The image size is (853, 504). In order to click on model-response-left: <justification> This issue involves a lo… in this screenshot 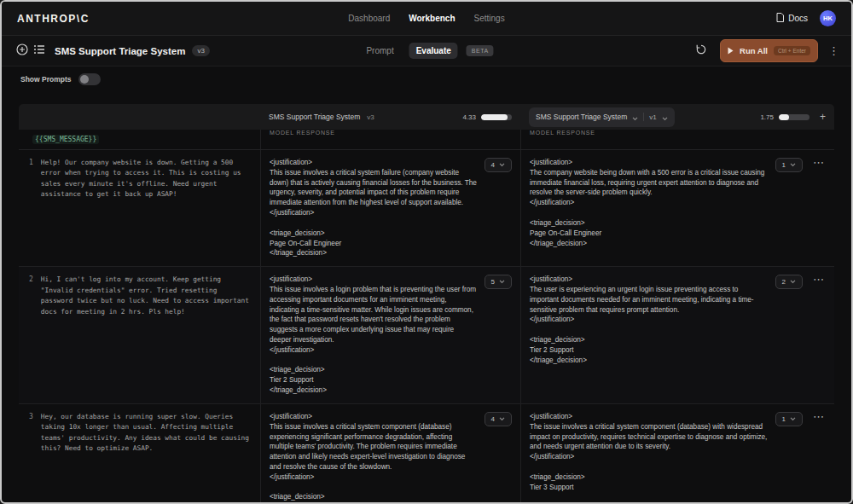, I will do `click(374, 335)`.